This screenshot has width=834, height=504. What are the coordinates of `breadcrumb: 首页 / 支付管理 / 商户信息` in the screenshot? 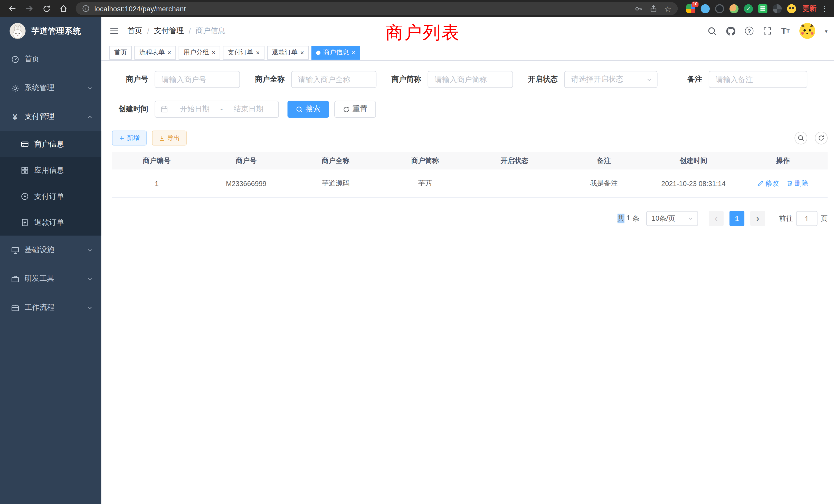 It's located at (176, 31).